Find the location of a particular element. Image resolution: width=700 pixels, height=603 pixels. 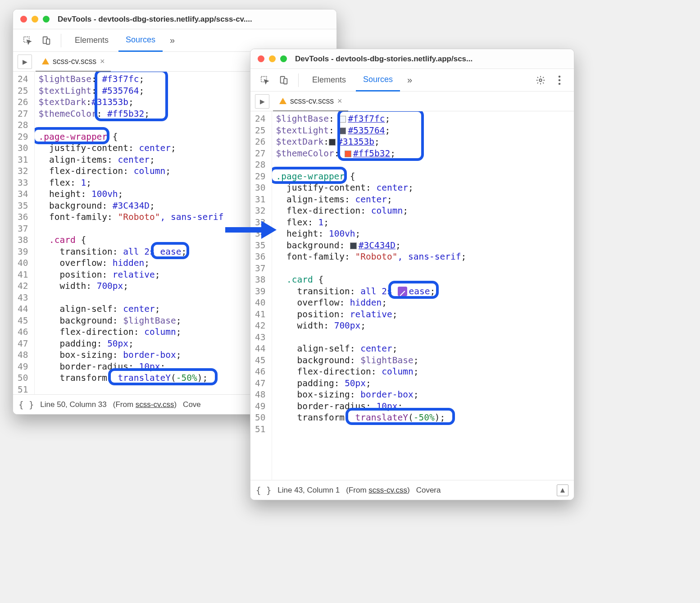

status-bar: { } Line 43, Column 1 (From scss-cv.css)… is located at coordinates (412, 490).